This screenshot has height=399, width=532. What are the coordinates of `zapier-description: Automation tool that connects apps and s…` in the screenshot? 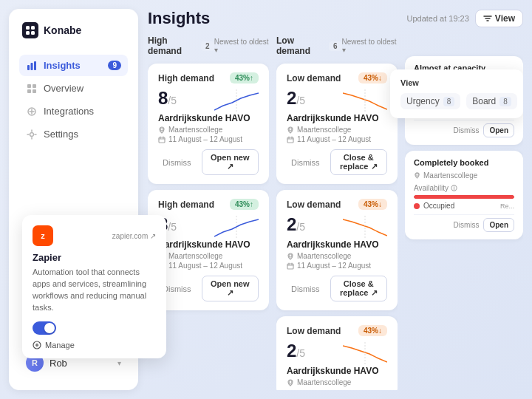 It's located at (95, 290).